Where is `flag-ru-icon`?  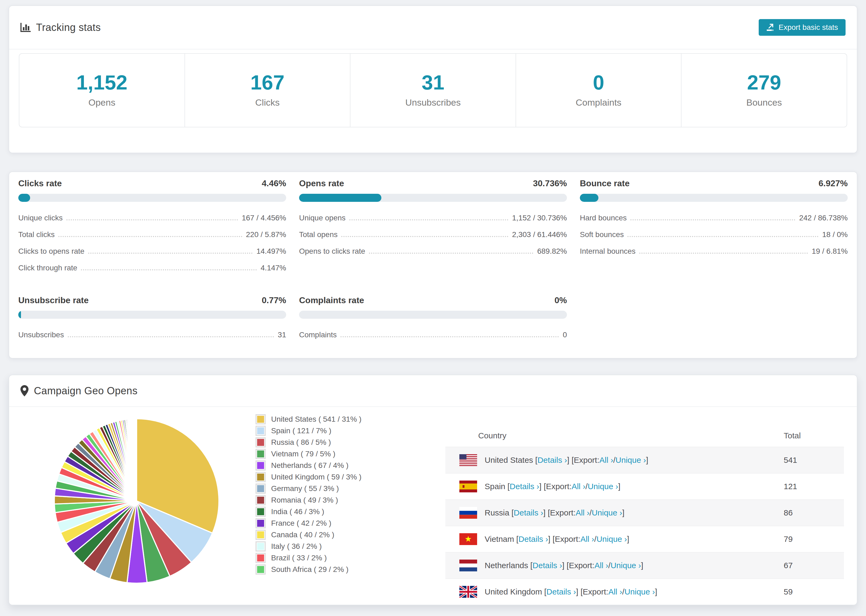 flag-ru-icon is located at coordinates (468, 513).